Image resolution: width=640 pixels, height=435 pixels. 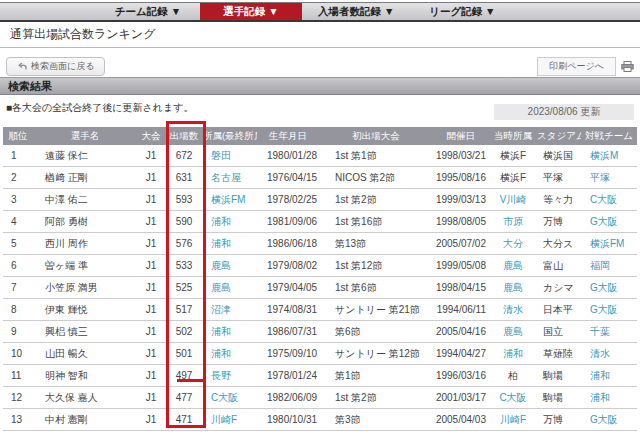 I want to click on print-area: 印刷ページへ, so click(x=586, y=66).